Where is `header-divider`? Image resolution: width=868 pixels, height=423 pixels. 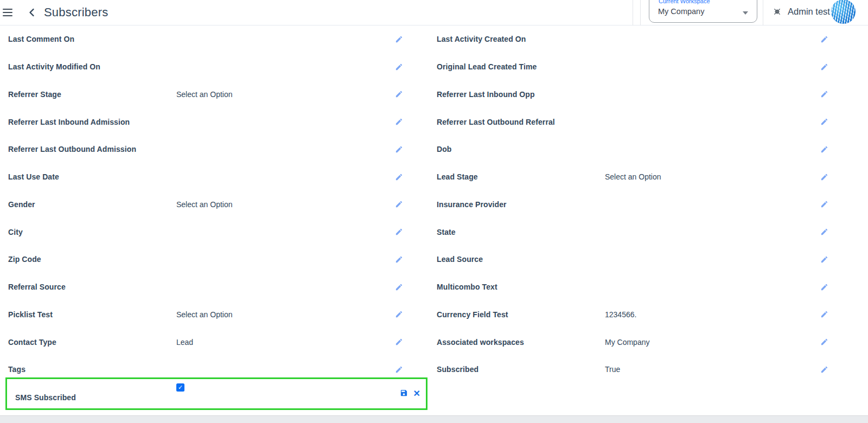 header-divider is located at coordinates (763, 13).